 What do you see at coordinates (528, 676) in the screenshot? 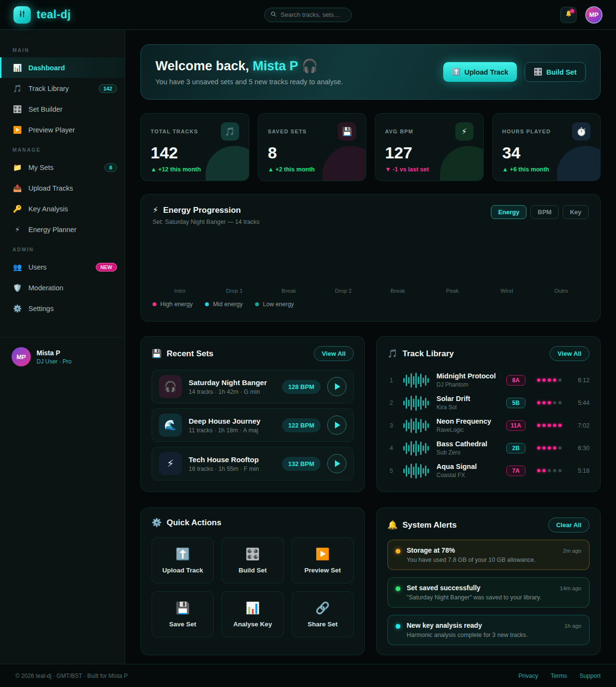
I see `footer-link-privacy: Privacy` at bounding box center [528, 676].